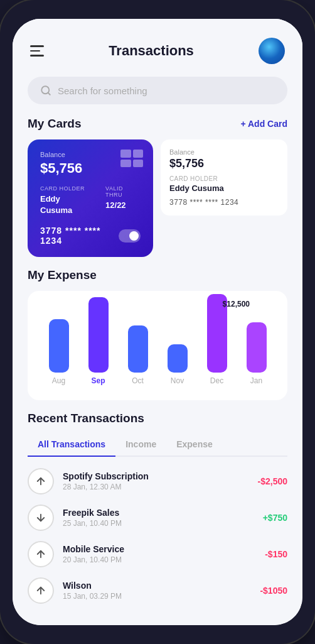 The width and height of the screenshot is (315, 644). I want to click on card-chip-icon, so click(132, 158).